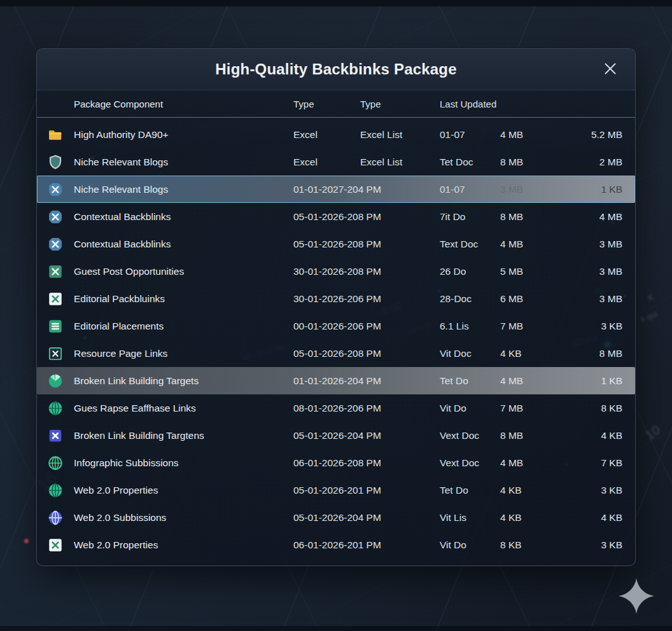 The width and height of the screenshot is (672, 631). Describe the element at coordinates (336, 518) in the screenshot. I see `table-row: Web 2.0 Subbissions05-01-2026-204 PMVit …` at that location.